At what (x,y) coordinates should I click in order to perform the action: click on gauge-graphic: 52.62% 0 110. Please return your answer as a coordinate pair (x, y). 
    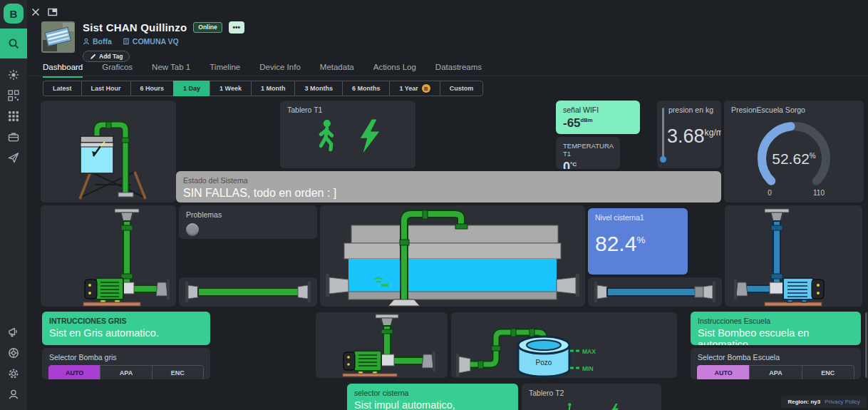
    Looking at the image, I should click on (794, 157).